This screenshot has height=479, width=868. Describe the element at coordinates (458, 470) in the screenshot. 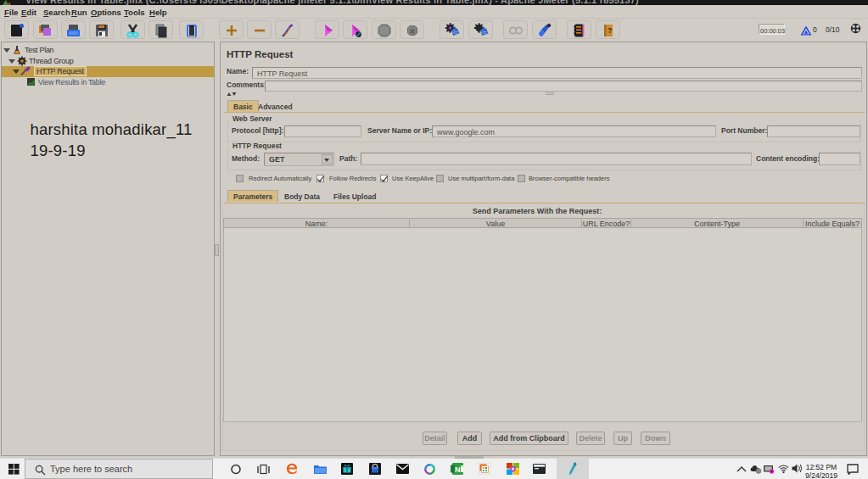

I see `svg-text: N` at that location.